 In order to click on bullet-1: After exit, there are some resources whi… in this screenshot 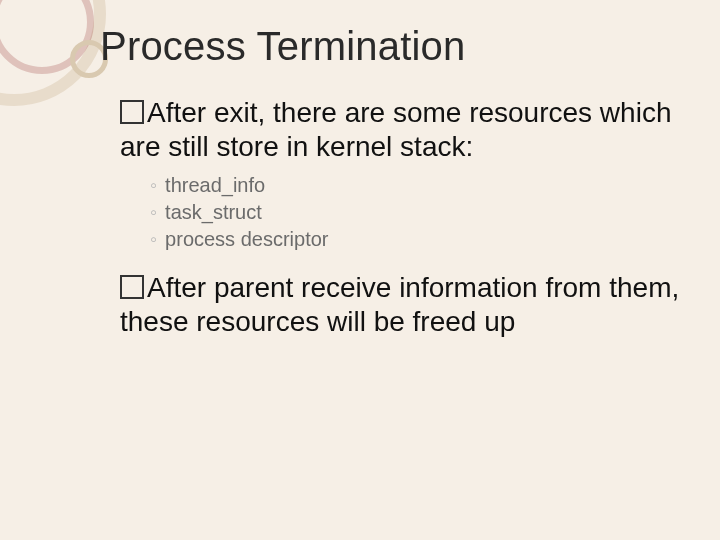, I will do `click(402, 130)`.